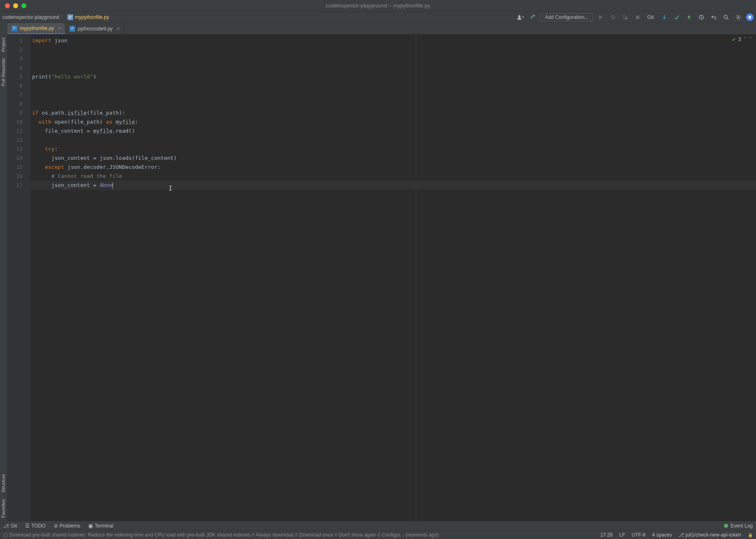  I want to click on check-icon: ✔, so click(734, 39).